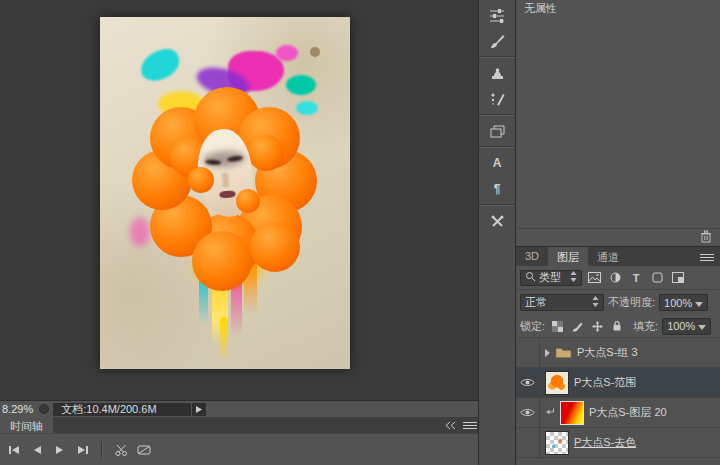  What do you see at coordinates (608, 256) in the screenshot?
I see `tab-channels: 通道` at bounding box center [608, 256].